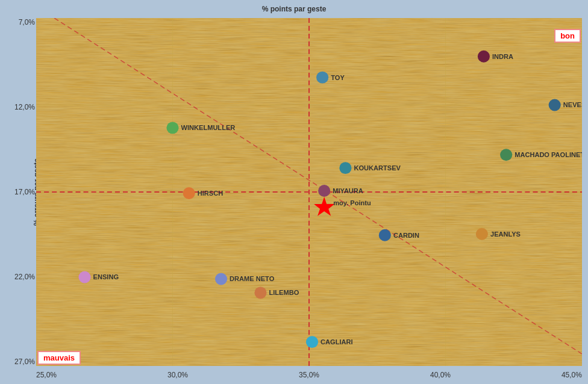  Describe the element at coordinates (284, 293) in the screenshot. I see `svg-text: LILEMBO` at that location.